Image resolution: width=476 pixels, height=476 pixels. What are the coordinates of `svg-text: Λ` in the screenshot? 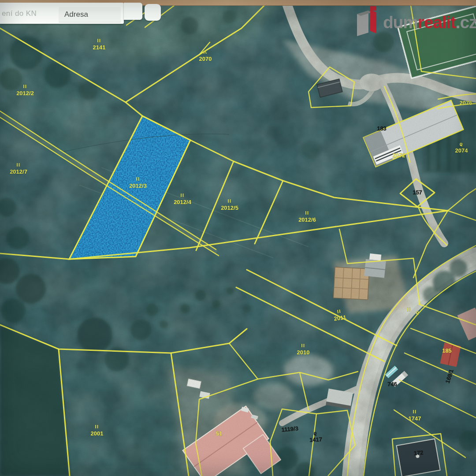 It's located at (205, 52).